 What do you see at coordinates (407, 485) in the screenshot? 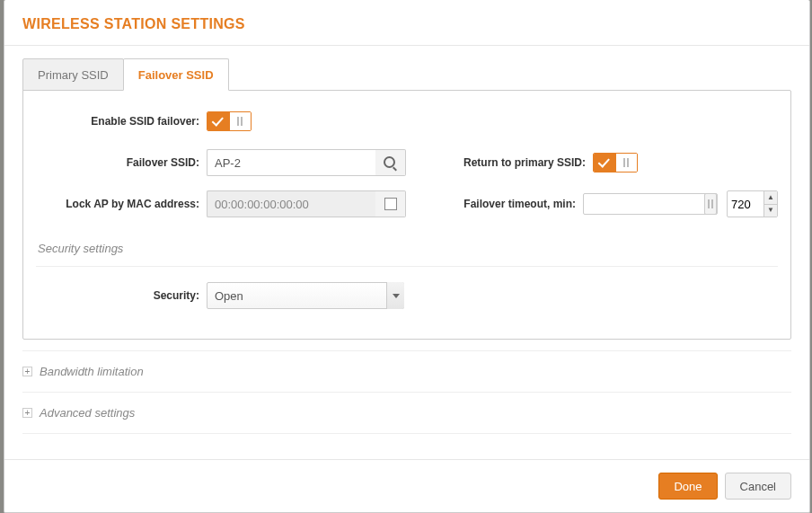
I see `dialog-footer: Done Cancel` at bounding box center [407, 485].